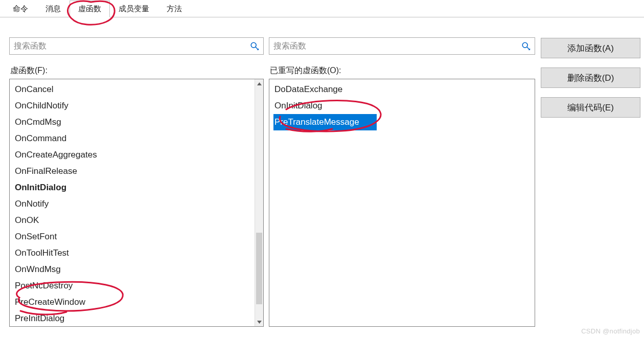 The width and height of the screenshot is (644, 337). Describe the element at coordinates (133, 171) in the screenshot. I see `list-item: OnFinalRelease` at that location.